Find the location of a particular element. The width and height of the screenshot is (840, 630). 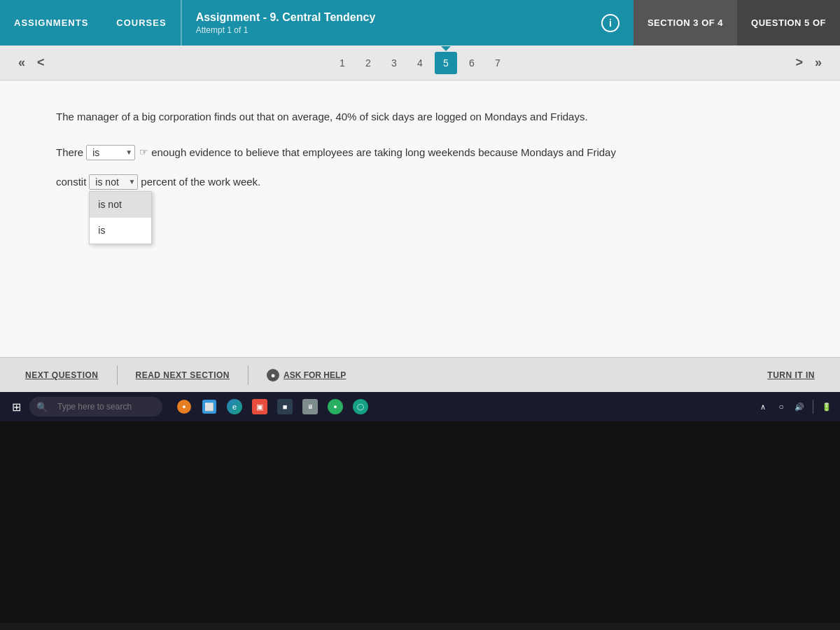

dropdown2-option-is: is is located at coordinates (120, 231).